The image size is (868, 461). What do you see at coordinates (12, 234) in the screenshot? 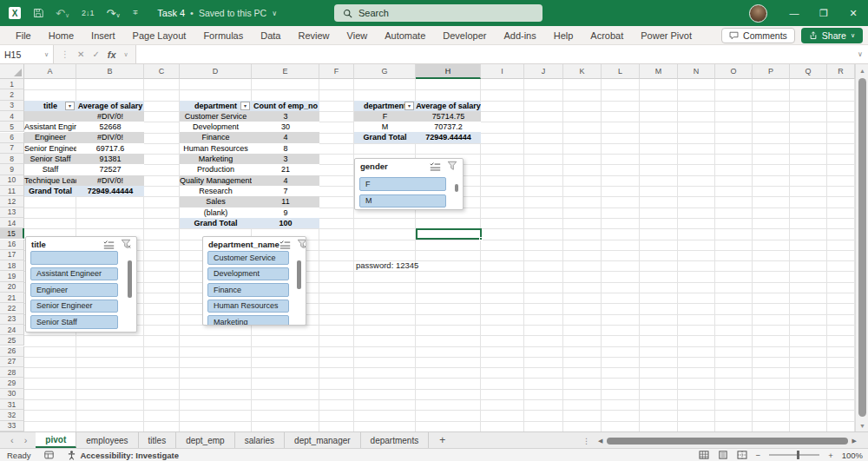
I see `row-header-15: 15` at bounding box center [12, 234].